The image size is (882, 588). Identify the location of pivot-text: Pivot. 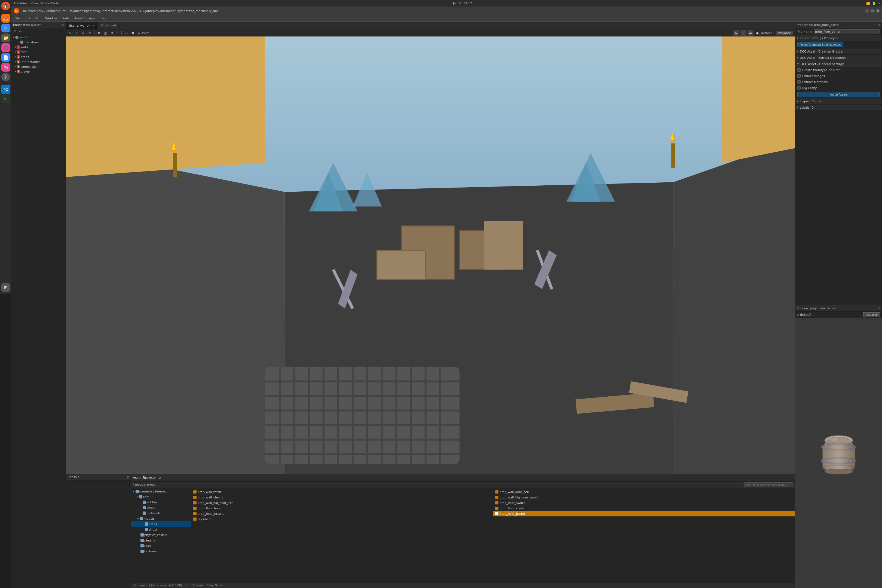
(146, 33).